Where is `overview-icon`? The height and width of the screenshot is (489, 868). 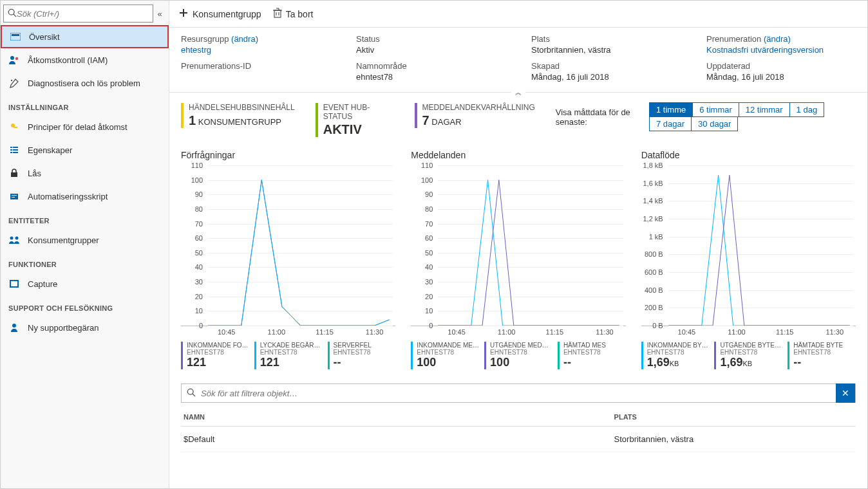 overview-icon is located at coordinates (15, 37).